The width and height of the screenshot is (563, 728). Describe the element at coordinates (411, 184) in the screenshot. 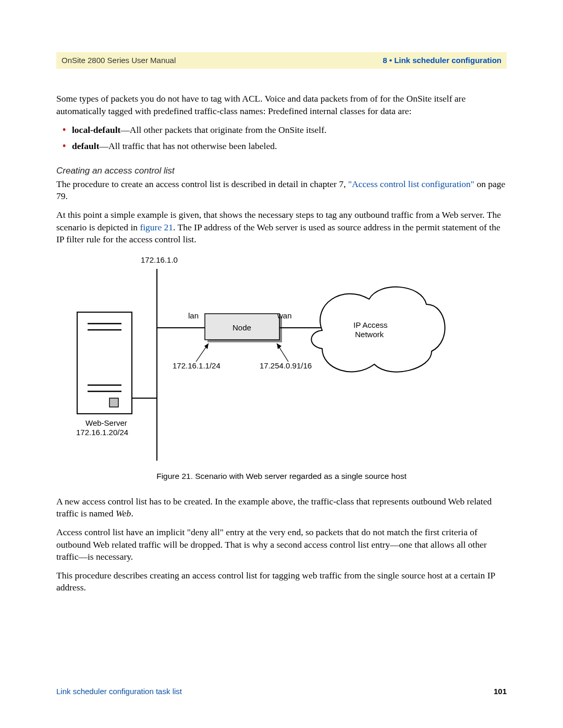

I see `cross-ref-link: "Access control list configuration"` at that location.